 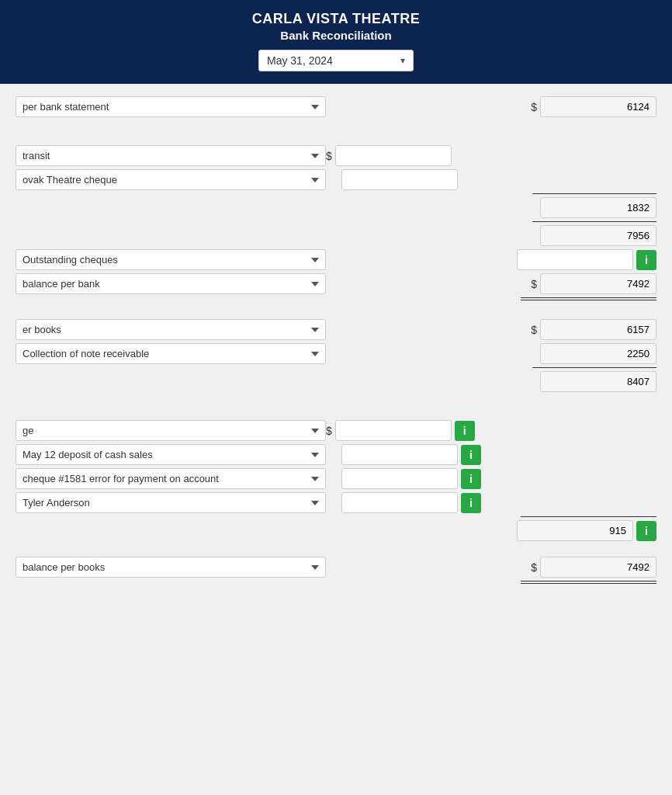 I want to click on charge-row: ge $ 40 i, so click(x=336, y=430).